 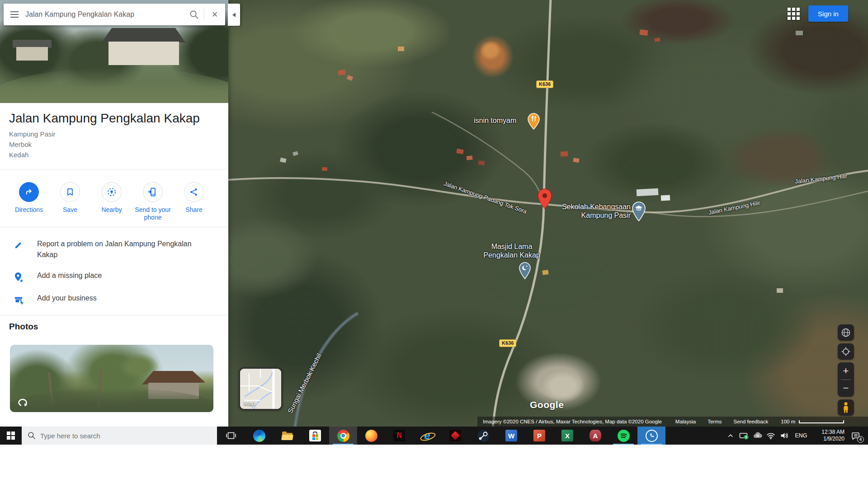 I want to click on header-house, so click(x=144, y=53).